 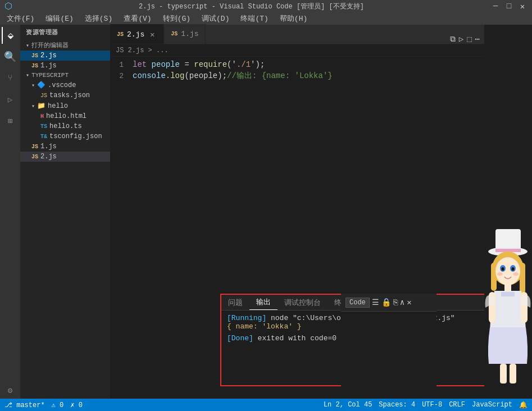 I want to click on vscode-folder: ▾ 🔷 .vscode, so click(x=65, y=85).